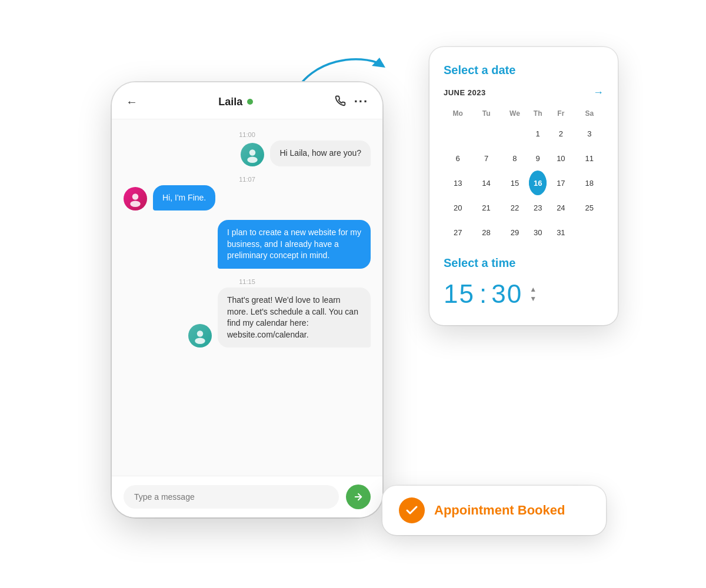 The image size is (706, 588). I want to click on cal-day-8: 8, so click(515, 158).